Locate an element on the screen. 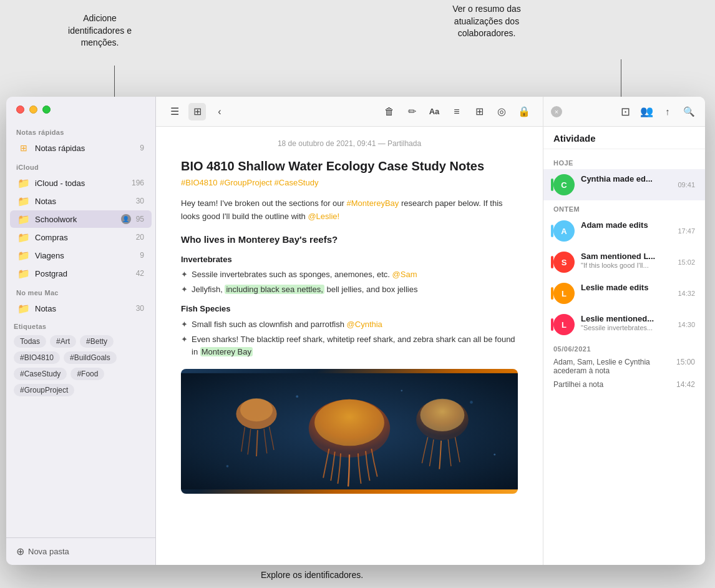  note-intro: Hey team! I've broken out the sections f… is located at coordinates (349, 210).